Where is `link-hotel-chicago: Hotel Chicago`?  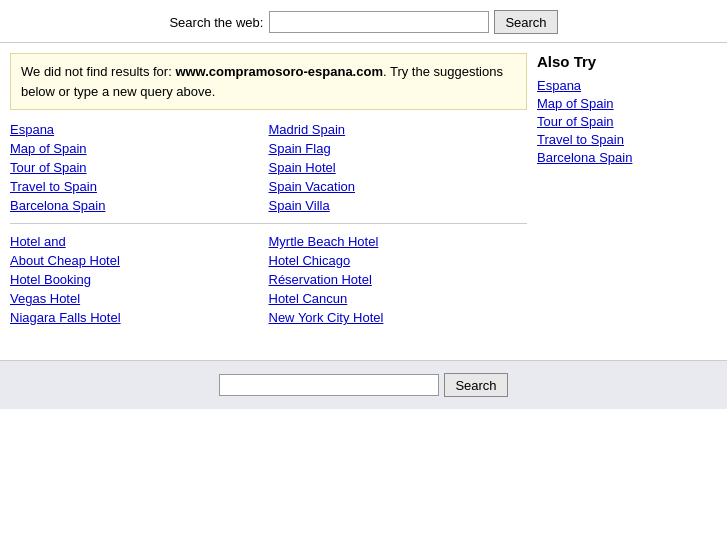
link-hotel-chicago: Hotel Chicago is located at coordinates (398, 260).